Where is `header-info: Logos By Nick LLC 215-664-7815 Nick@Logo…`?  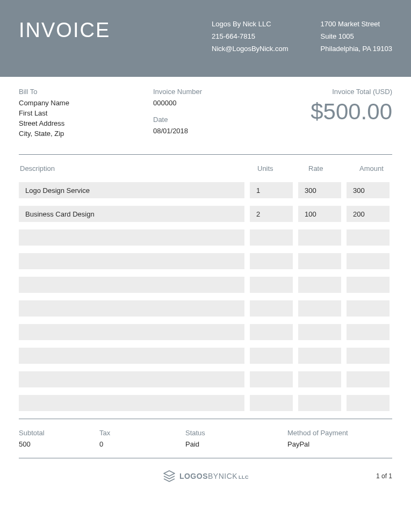
header-info: Logos By Nick LLC 215-664-7815 Nick@Logo… is located at coordinates (302, 37).